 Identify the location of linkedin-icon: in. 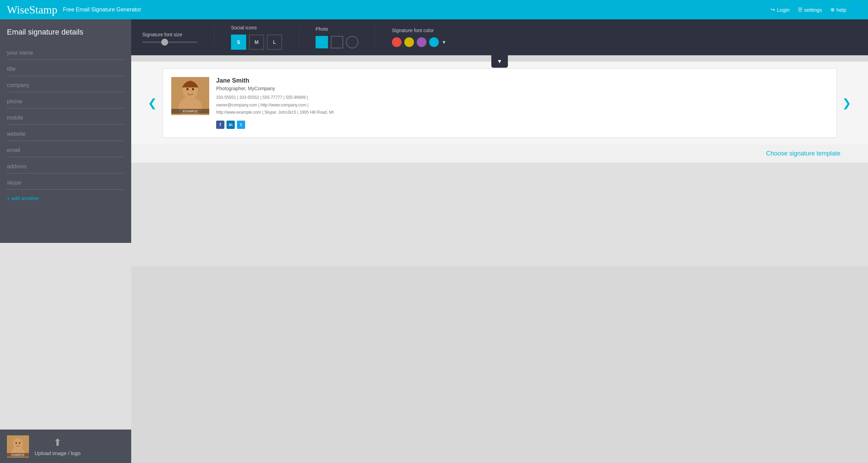
(231, 125).